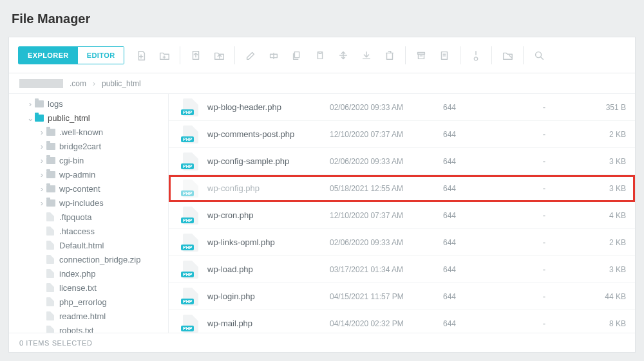 The width and height of the screenshot is (644, 361). I want to click on file-size: 4 KB, so click(603, 216).